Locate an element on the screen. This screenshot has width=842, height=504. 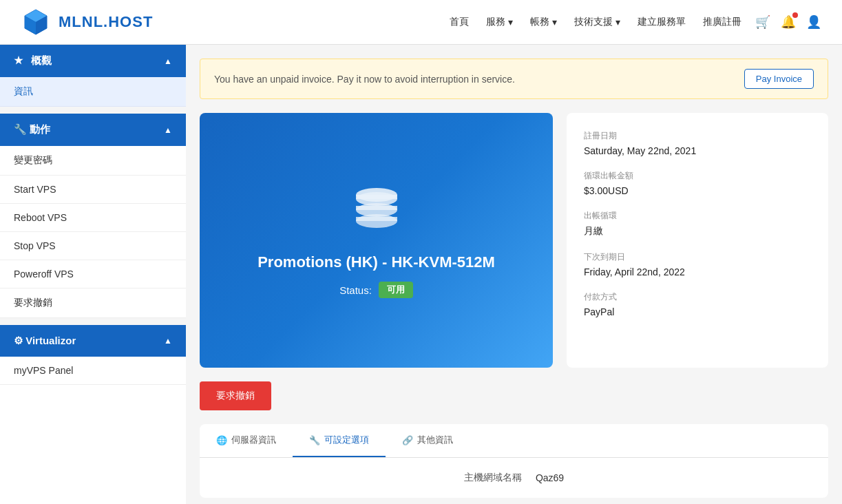
tabs-header: 🌐 伺服器資訊 🔧 可設定選項 🔗 其他資訊 is located at coordinates (514, 441).